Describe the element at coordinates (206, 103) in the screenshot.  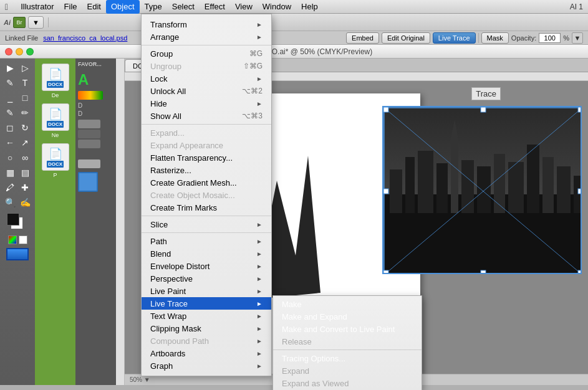
I see `menu-item-hide: Hide ►` at that location.